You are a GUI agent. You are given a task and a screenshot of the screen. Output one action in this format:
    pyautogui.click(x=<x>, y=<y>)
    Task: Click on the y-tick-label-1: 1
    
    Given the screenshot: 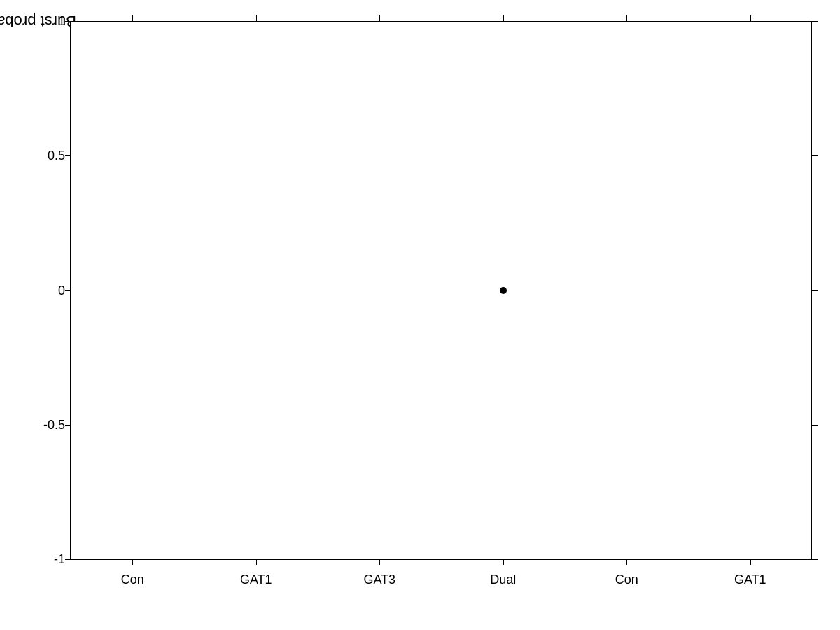 What is the action you would take?
    pyautogui.click(x=47, y=21)
    